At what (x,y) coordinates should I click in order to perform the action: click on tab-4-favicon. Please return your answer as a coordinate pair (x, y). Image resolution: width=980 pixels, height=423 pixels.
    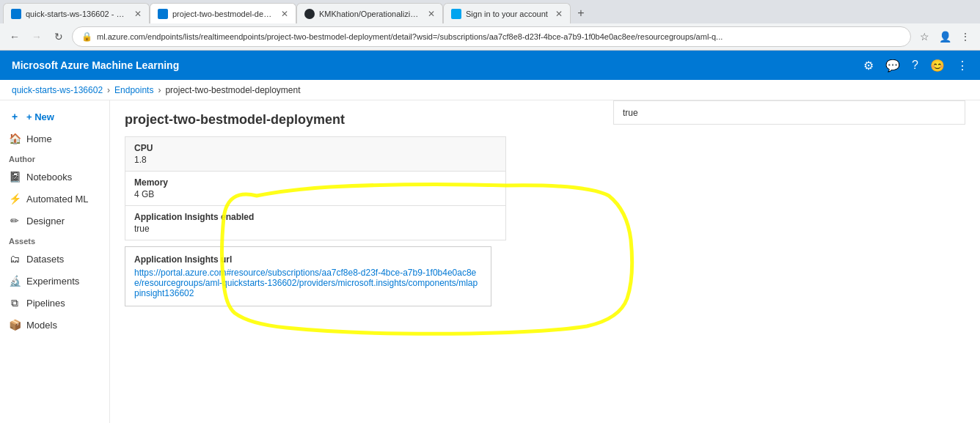
    Looking at the image, I should click on (456, 14).